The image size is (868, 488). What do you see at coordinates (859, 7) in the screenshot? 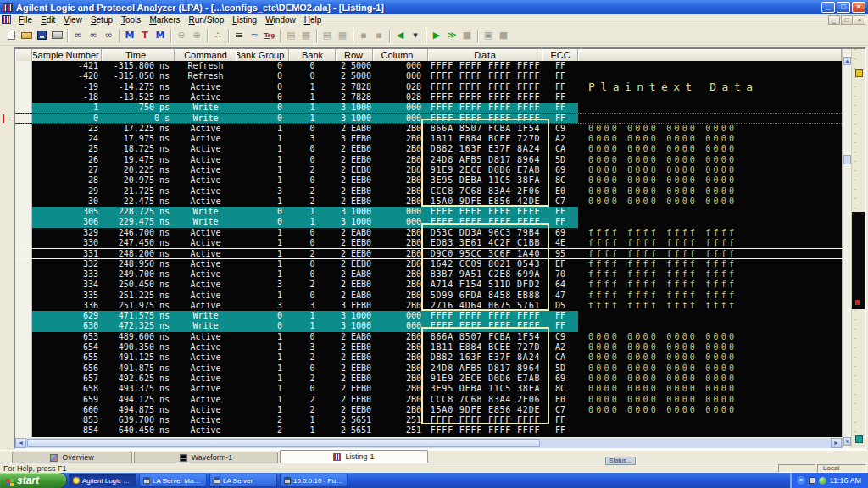
I see `close-button: ×` at bounding box center [859, 7].